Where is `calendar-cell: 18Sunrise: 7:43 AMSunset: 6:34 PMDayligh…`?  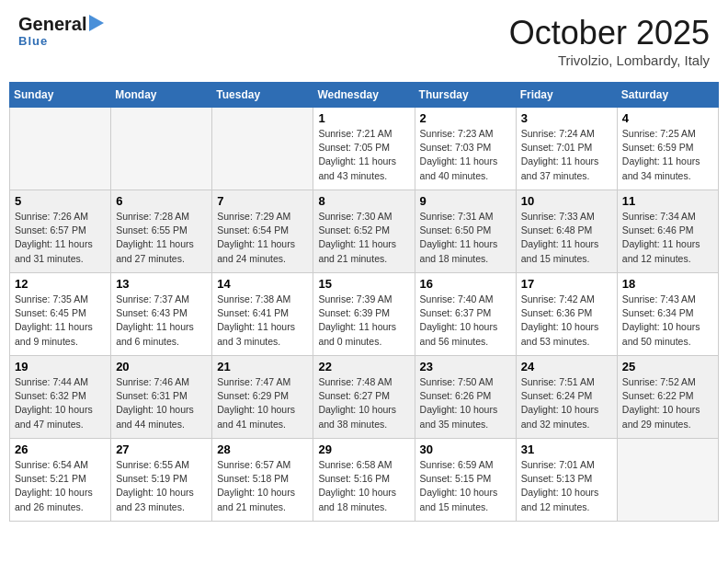
calendar-cell: 18Sunrise: 7:43 AMSunset: 6:34 PMDayligh… is located at coordinates (667, 315).